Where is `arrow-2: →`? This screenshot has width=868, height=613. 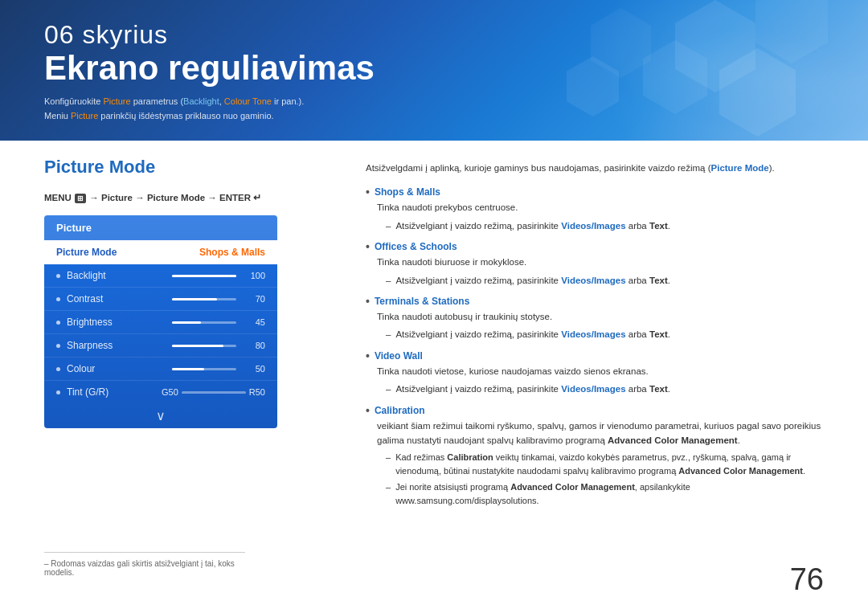 arrow-2: → is located at coordinates (141, 198).